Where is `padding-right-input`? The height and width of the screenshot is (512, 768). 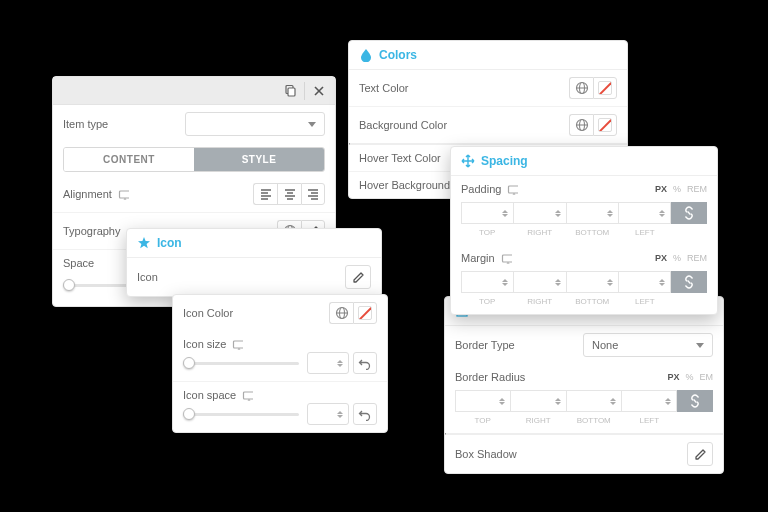 padding-right-input is located at coordinates (540, 213).